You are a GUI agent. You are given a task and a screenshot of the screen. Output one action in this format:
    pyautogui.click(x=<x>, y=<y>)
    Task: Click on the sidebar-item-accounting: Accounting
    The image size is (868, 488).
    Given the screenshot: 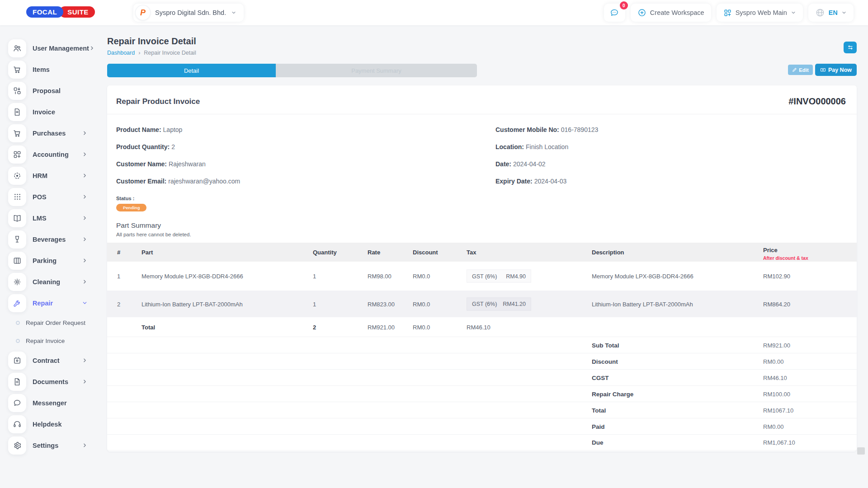 What is the action you would take?
    pyautogui.click(x=48, y=155)
    